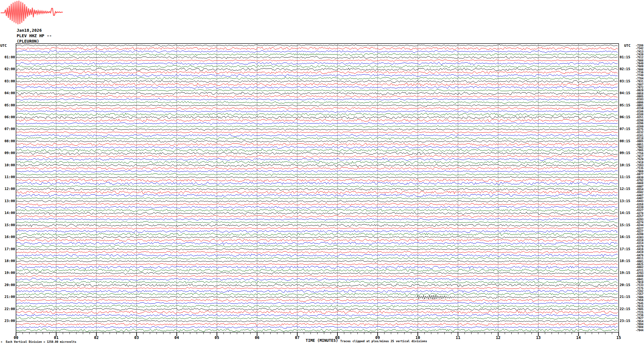  Describe the element at coordinates (8, 129) in the screenshot. I see `hour-label: 07:00` at that location.